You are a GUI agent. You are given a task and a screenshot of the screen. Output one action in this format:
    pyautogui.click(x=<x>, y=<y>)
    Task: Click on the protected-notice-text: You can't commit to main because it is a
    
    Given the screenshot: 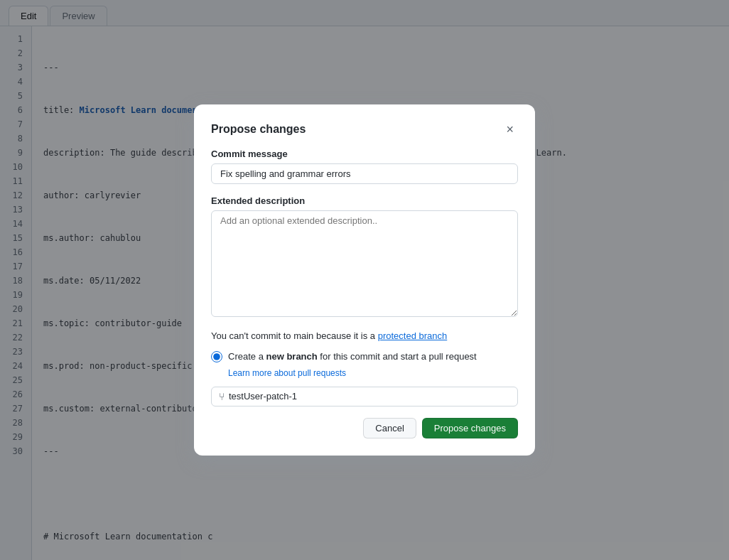 What is the action you would take?
    pyautogui.click(x=294, y=335)
    